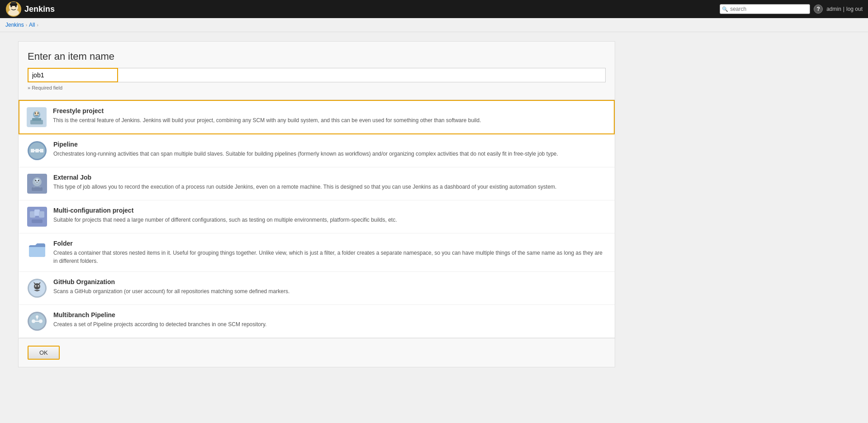 Image resolution: width=868 pixels, height=423 pixels. Describe the element at coordinates (317, 57) in the screenshot. I see `section-title: Enter an item name` at that location.